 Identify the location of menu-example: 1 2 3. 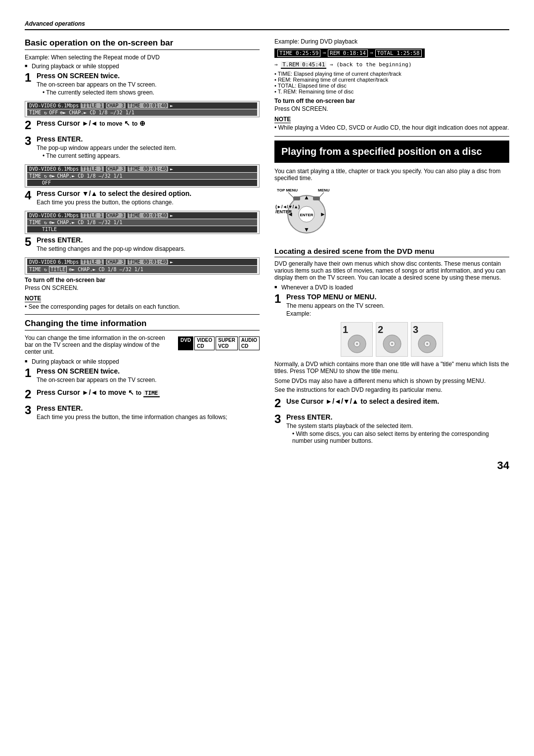
(392, 339).